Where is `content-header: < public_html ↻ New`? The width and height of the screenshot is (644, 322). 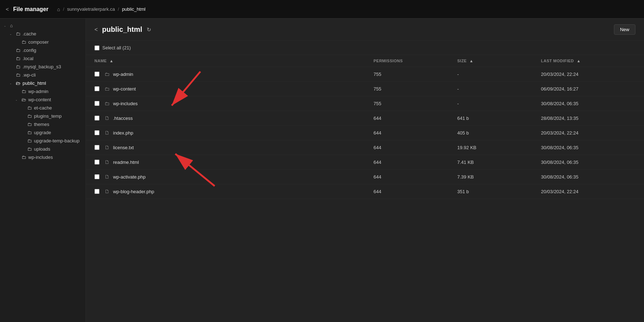 content-header: < public_html ↻ New is located at coordinates (365, 30).